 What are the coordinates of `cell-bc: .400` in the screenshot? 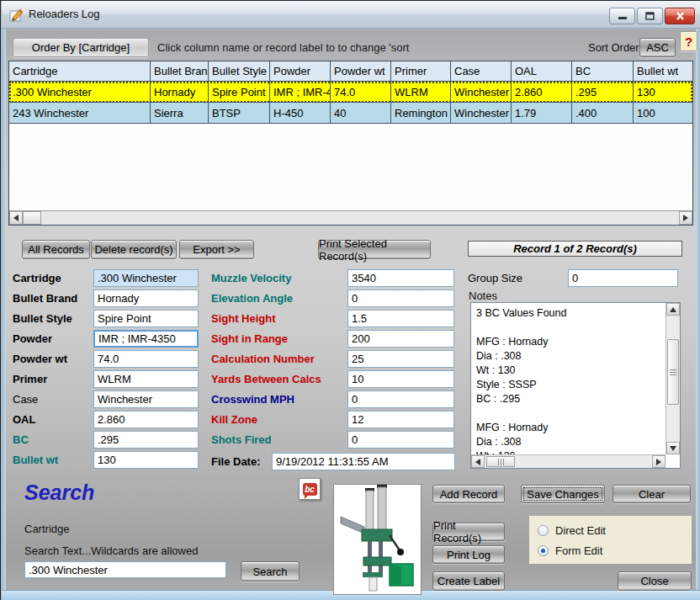 It's located at (602, 113).